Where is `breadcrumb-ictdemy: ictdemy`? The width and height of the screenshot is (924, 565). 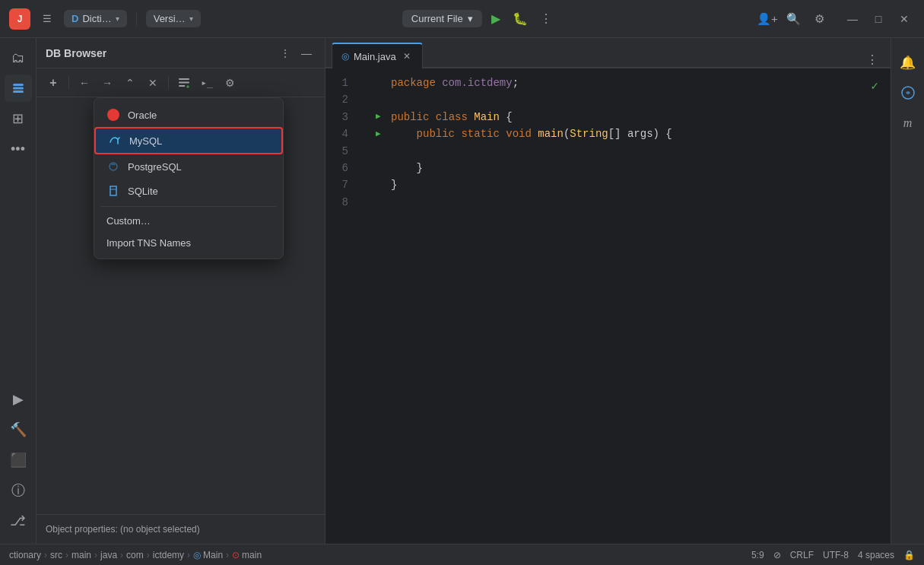 breadcrumb-ictdemy: ictdemy is located at coordinates (169, 555).